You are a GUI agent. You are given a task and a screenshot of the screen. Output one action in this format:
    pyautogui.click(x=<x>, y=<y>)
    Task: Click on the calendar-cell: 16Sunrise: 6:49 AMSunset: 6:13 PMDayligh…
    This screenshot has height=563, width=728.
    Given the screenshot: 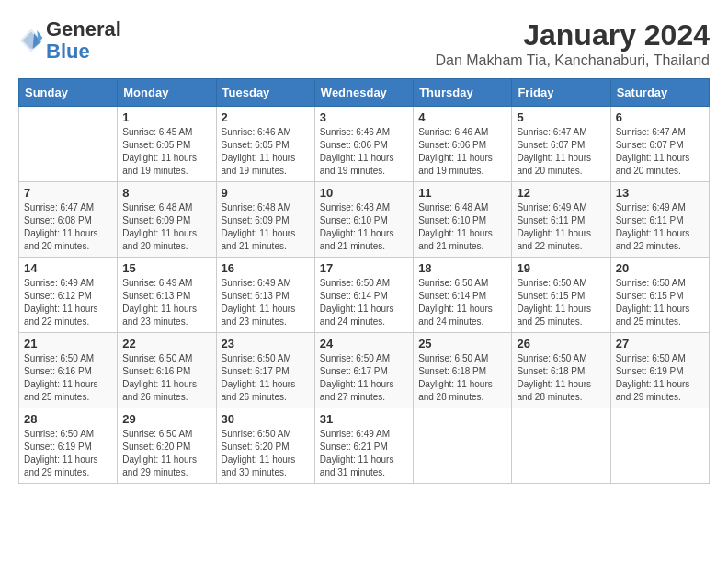 What is the action you would take?
    pyautogui.click(x=265, y=295)
    